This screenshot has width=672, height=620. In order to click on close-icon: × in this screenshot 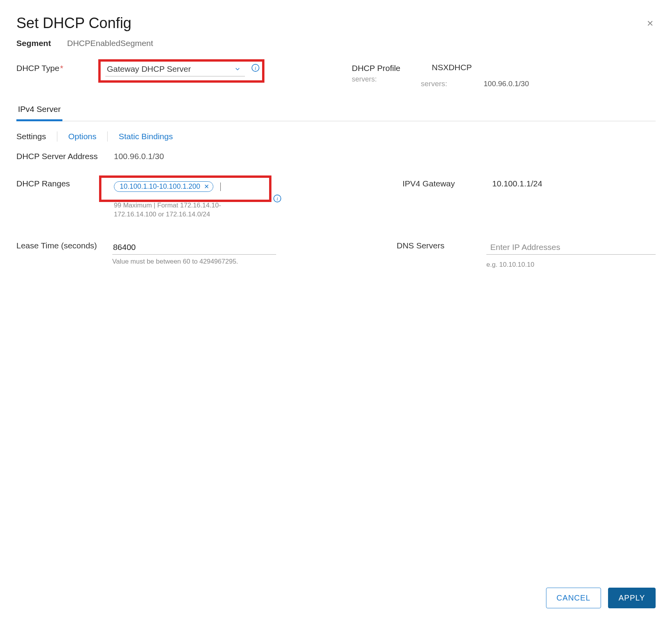, I will do `click(650, 23)`.